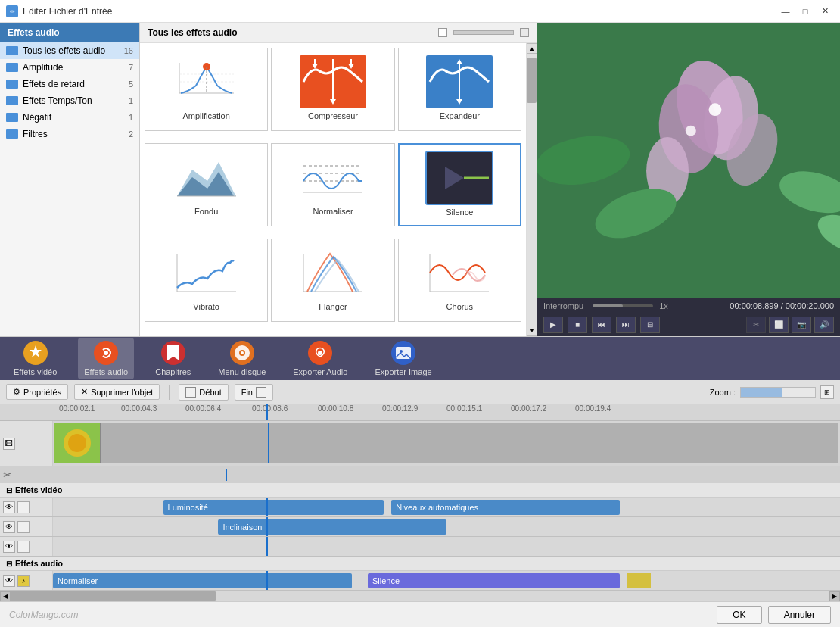  I want to click on scroll-down-btn: ▼, so click(531, 331).